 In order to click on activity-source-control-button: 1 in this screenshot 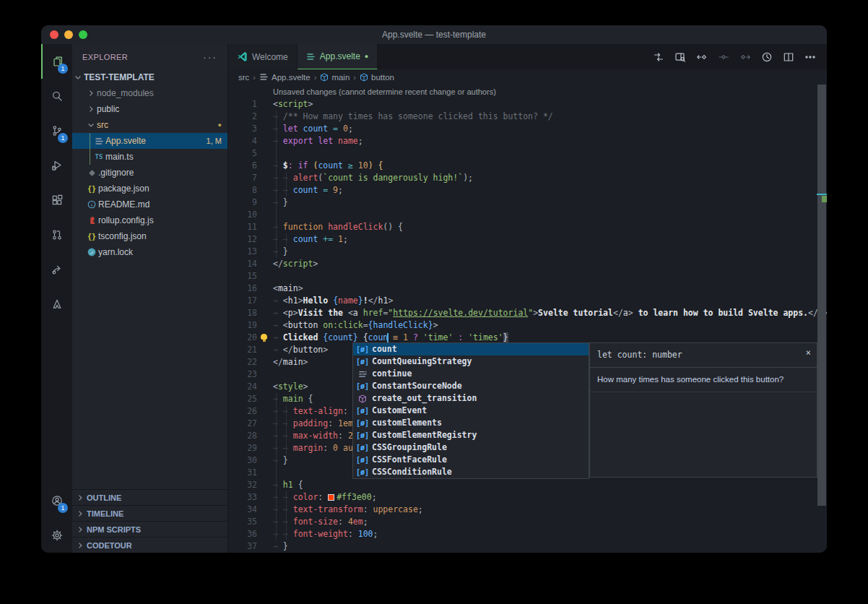, I will do `click(56, 131)`.